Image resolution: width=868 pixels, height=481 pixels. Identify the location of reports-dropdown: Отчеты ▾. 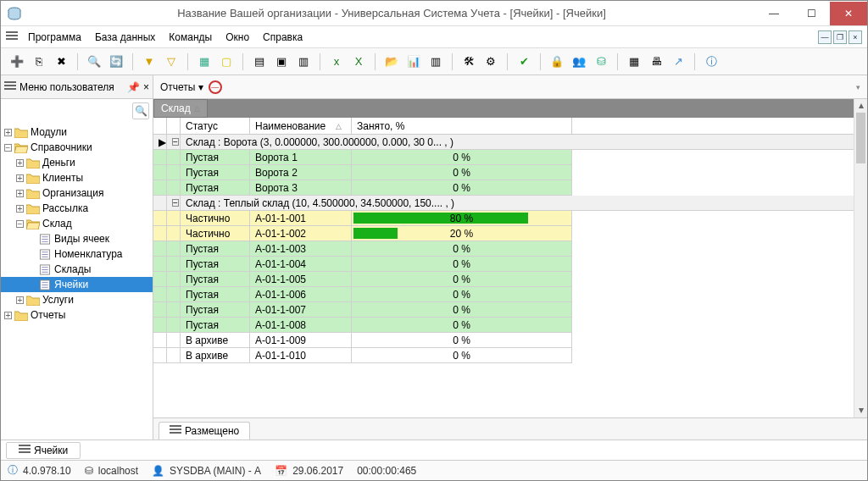
(181, 87).